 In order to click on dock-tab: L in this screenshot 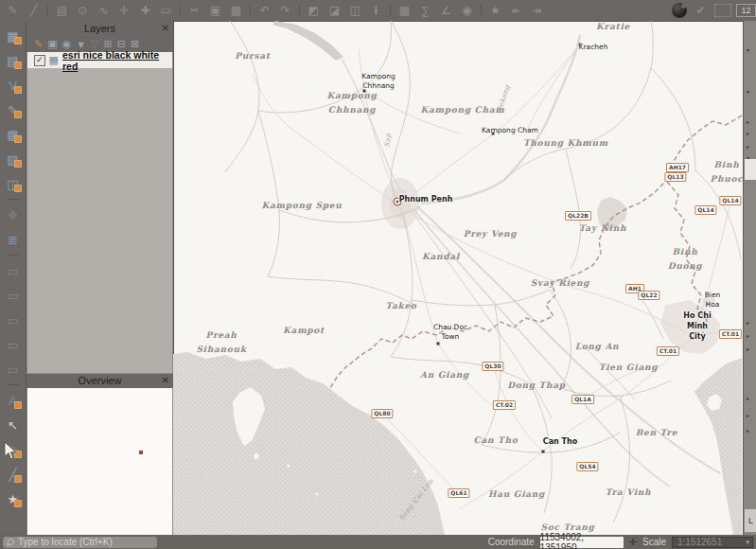, I will do `click(750, 521)`.